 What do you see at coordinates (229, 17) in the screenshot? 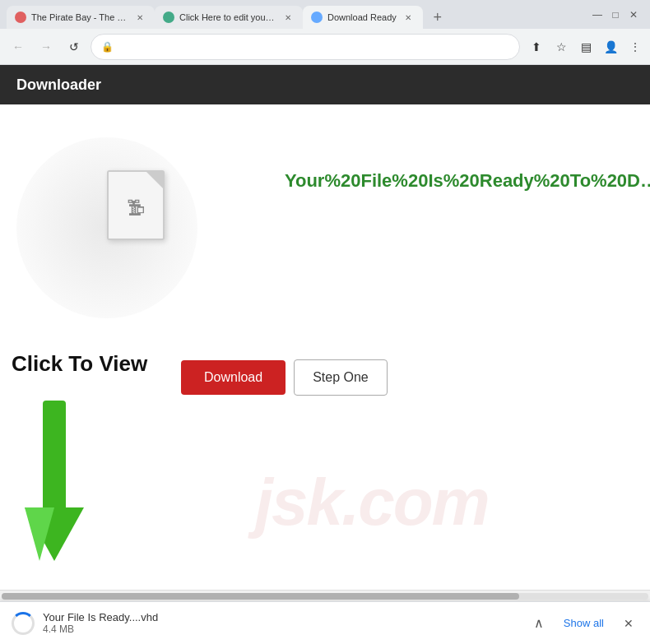
I see `tab-click-here: Click Here to edit your b… ✕` at bounding box center [229, 17].